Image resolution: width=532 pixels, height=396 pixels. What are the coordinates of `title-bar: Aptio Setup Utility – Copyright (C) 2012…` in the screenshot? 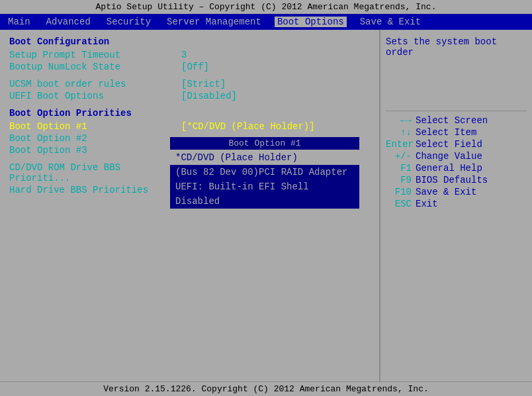 It's located at (266, 7).